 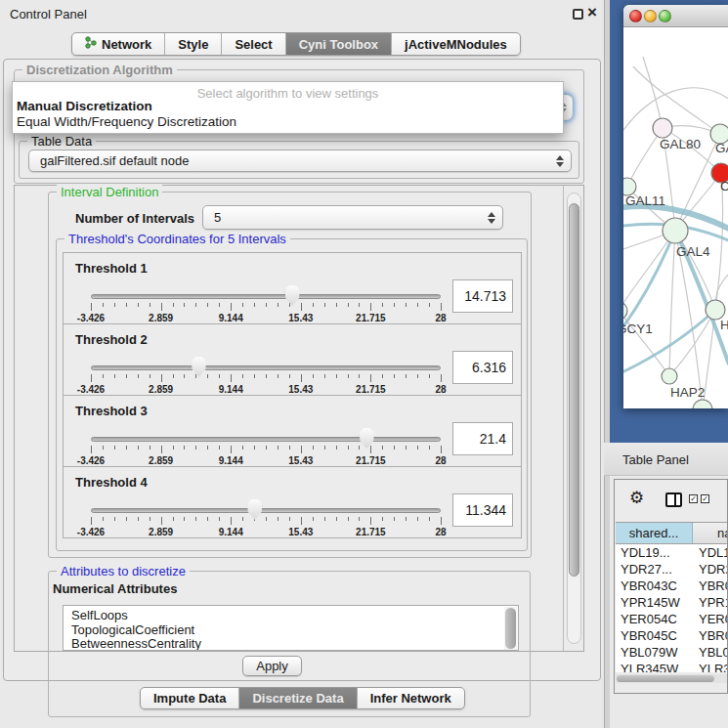 What do you see at coordinates (665, 678) in the screenshot?
I see `table-hscrollbar-thumb` at bounding box center [665, 678].